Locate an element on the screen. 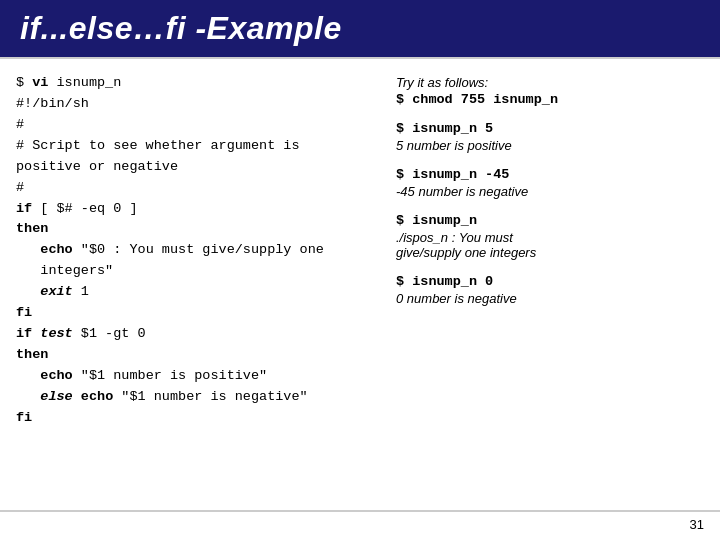  code-line-1: $ vi isnump_n is located at coordinates (196, 84).